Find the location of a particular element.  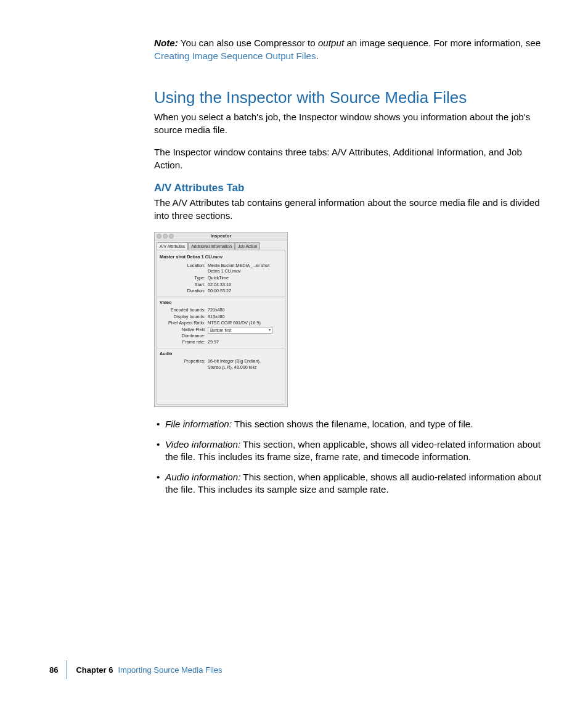

note-emphasis: output is located at coordinates (331, 43).